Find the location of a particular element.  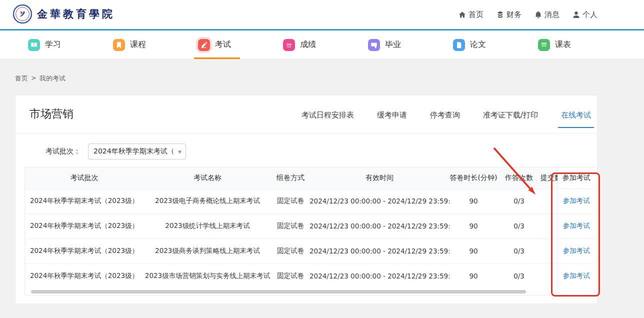

subtab-exam-schedule: 考试日程安排表 is located at coordinates (328, 119).